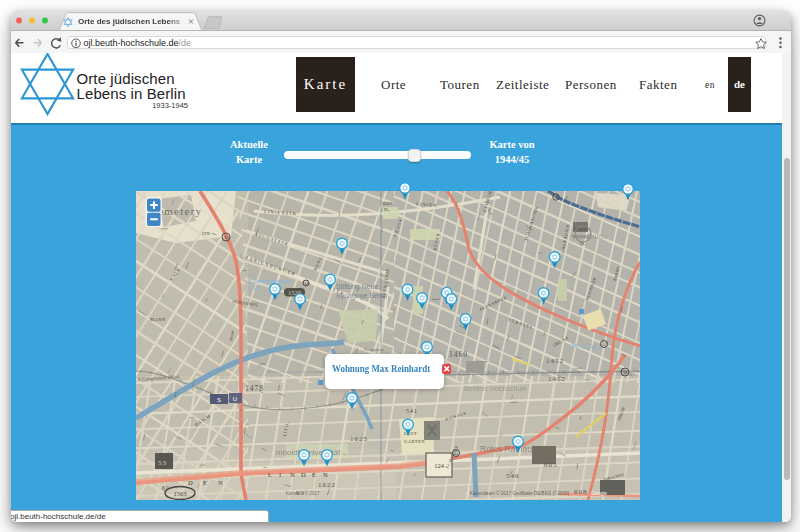  Describe the element at coordinates (362, 296) in the screenshot. I see `svg-text: Synagoge Berlin` at that location.